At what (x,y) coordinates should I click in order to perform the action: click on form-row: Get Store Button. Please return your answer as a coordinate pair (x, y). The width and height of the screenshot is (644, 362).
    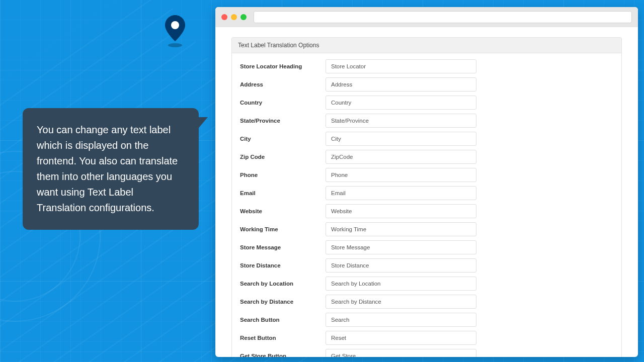
    Looking at the image, I should click on (427, 353).